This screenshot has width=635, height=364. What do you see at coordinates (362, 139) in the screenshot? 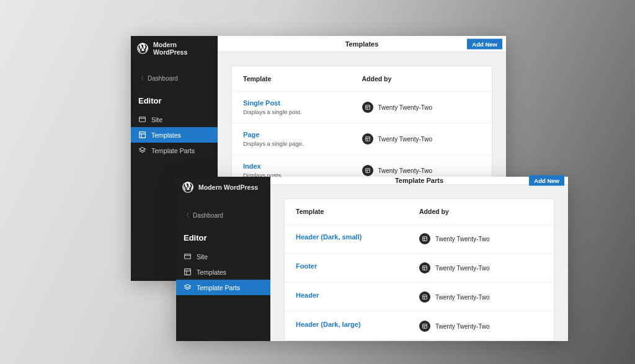
I see `table-row: Page Displays a single page. Twenty Twen…` at bounding box center [362, 139].